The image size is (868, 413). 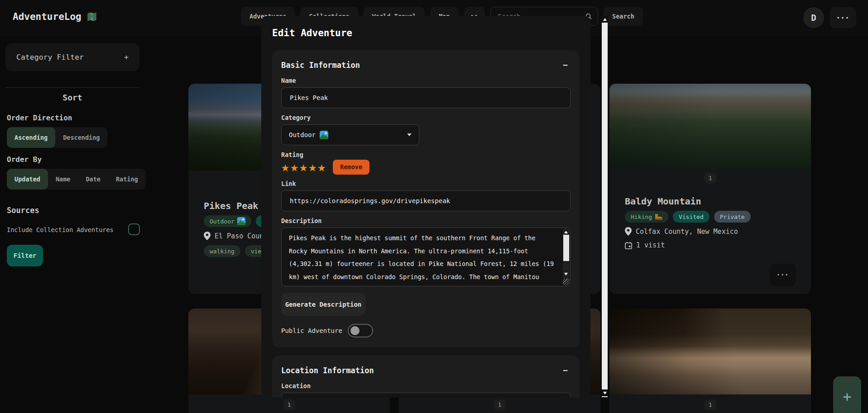 What do you see at coordinates (355, 331) in the screenshot?
I see `toggle-knob` at bounding box center [355, 331].